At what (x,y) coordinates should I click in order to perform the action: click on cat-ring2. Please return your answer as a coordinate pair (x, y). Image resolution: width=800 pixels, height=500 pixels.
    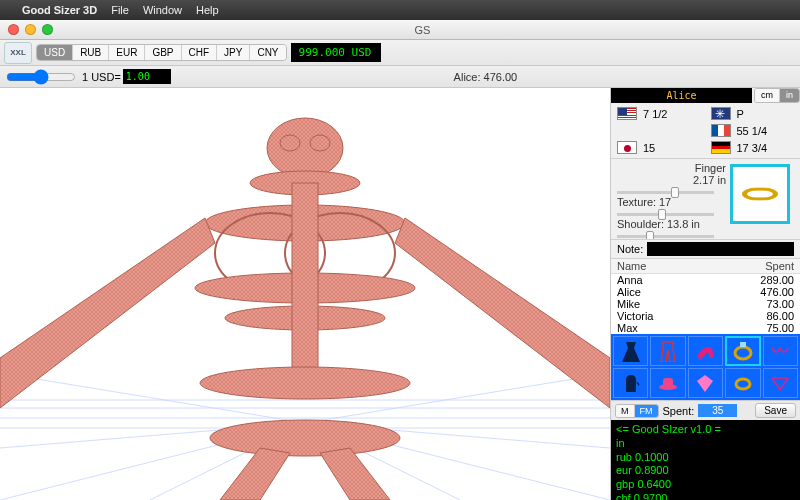
    Looking at the image, I should click on (742, 383).